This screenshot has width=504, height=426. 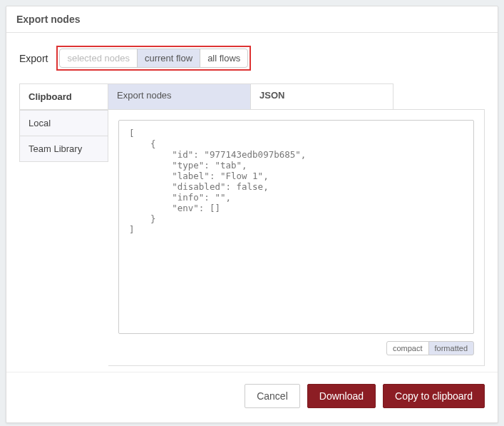 I want to click on format-row: compact formatted, so click(x=297, y=348).